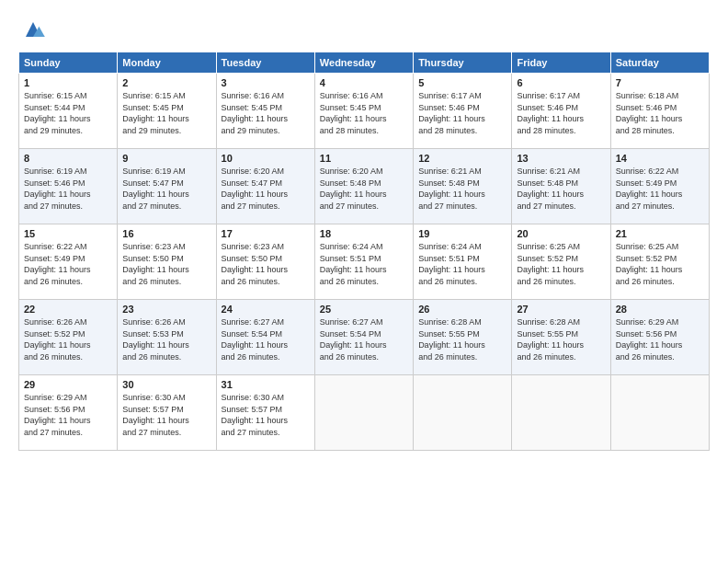  Describe the element at coordinates (266, 189) in the screenshot. I see `day-info: Sunrise: 6:20 AM Sunset: 5:47 PM Dayligh…` at that location.